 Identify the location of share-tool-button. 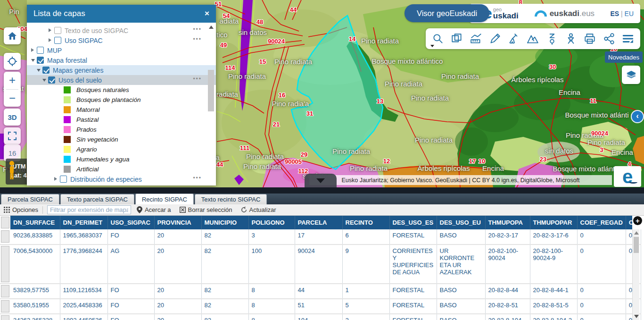
(609, 39).